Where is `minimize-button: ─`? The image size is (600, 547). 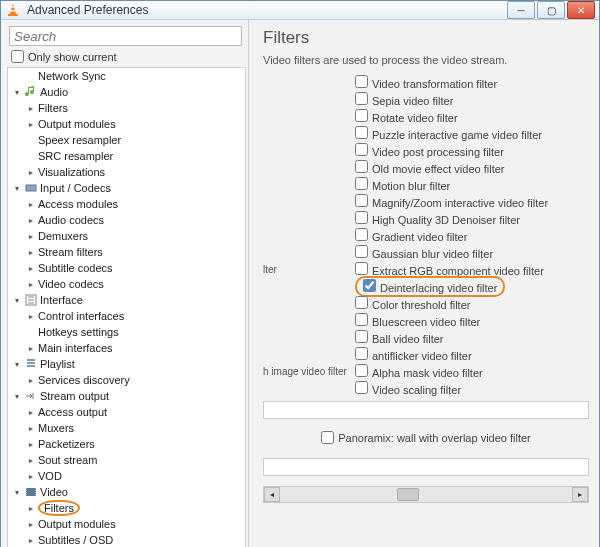
minimize-button: ─ is located at coordinates (521, 10).